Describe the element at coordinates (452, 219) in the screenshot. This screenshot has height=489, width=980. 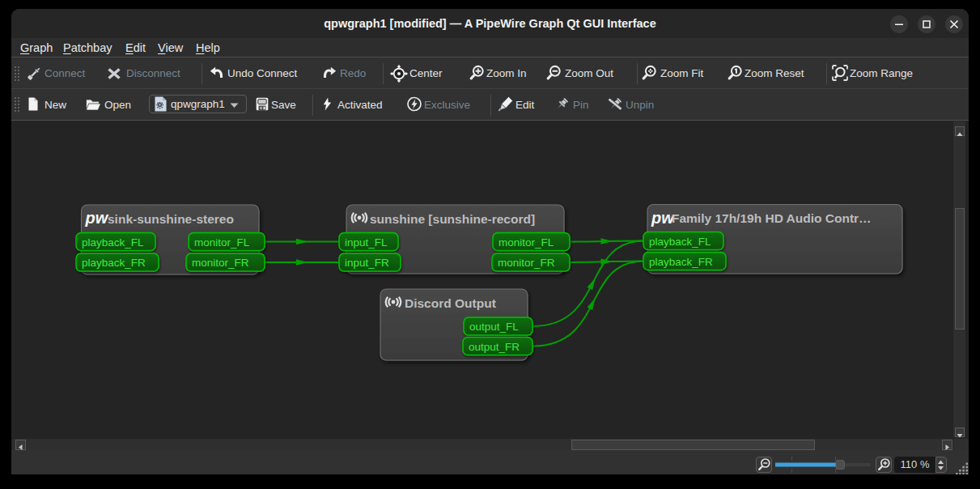
I see `svg-text: sunshine [sunshine-record]` at that location.